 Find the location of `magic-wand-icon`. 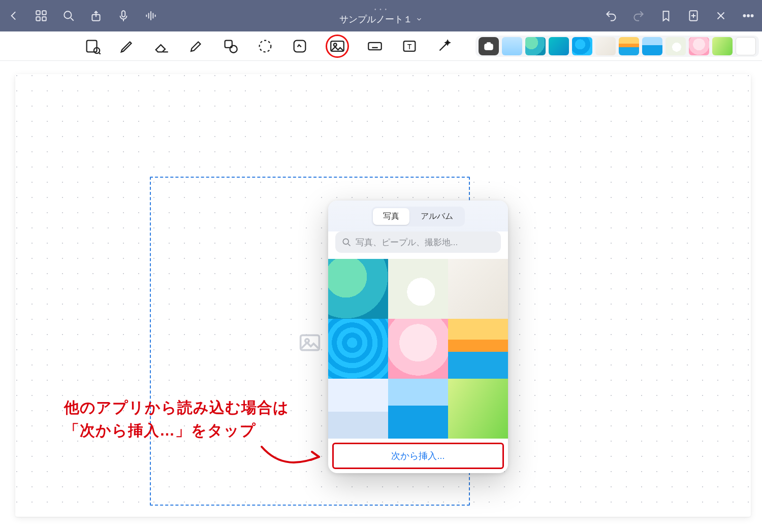

magic-wand-icon is located at coordinates (444, 46).